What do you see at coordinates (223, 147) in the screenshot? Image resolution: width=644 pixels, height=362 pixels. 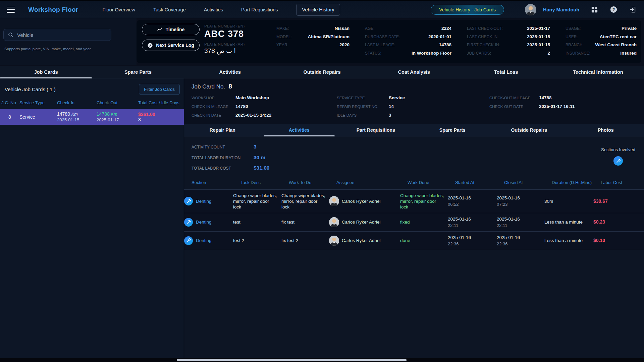 I see `summary-label: ACTIVITY COUNT` at bounding box center [223, 147].